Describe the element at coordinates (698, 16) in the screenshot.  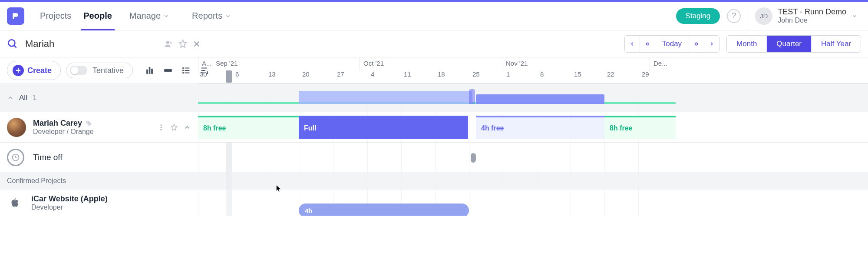
I see `staging-badge: Staging` at that location.